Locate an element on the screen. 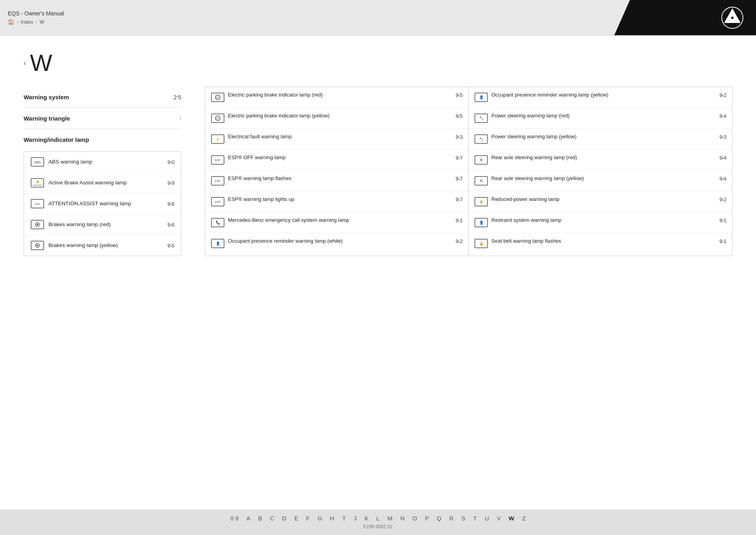 The width and height of the screenshot is (756, 535). reduced-power-label: Reduced-power warning lamp is located at coordinates (604, 199).